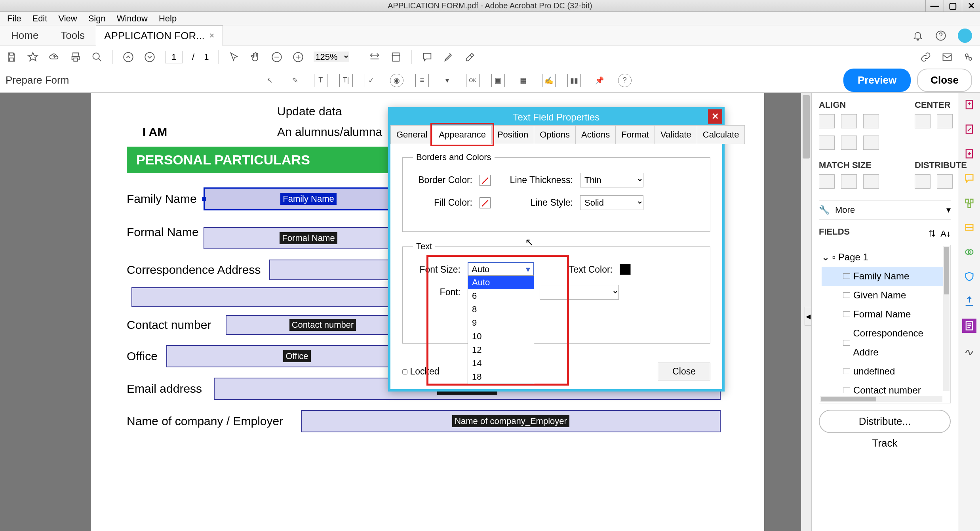  Describe the element at coordinates (449, 57) in the screenshot. I see `highlight-icon` at that location.